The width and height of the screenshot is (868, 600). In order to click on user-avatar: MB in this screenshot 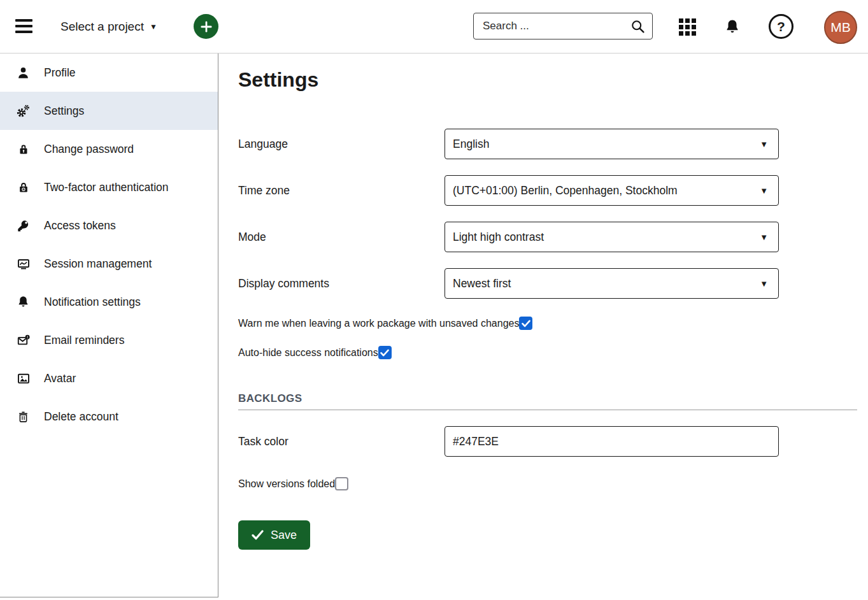, I will do `click(841, 27)`.